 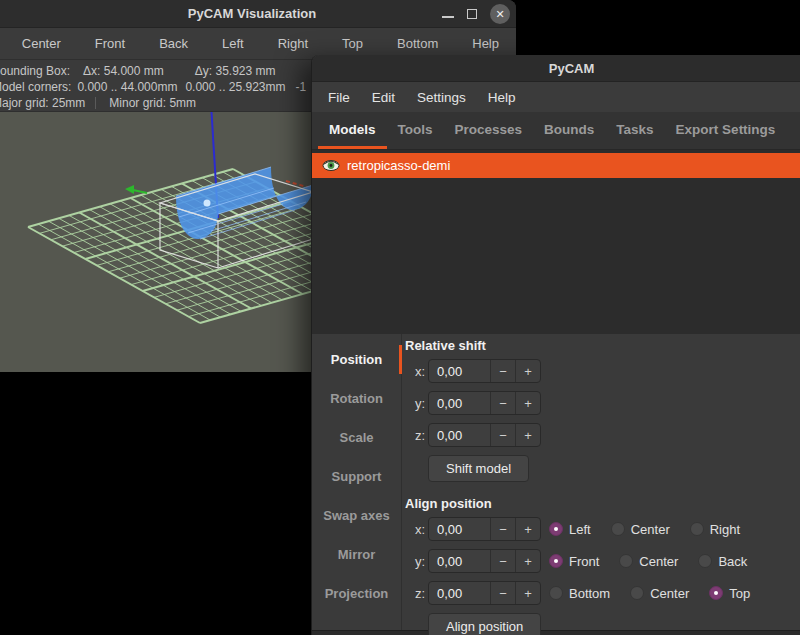 I want to click on shift-y-increment-button: +, so click(x=528, y=403).